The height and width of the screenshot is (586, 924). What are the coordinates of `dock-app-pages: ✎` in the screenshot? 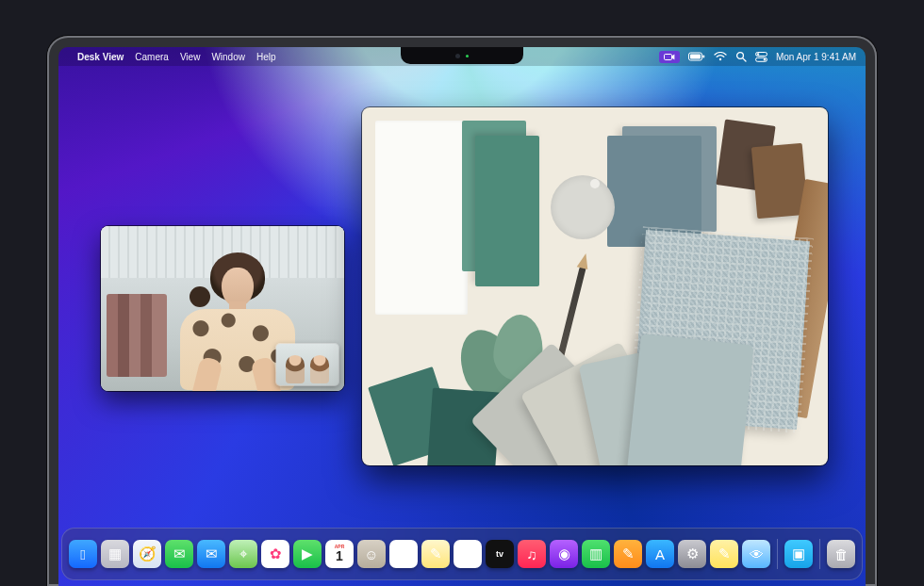 It's located at (628, 554).